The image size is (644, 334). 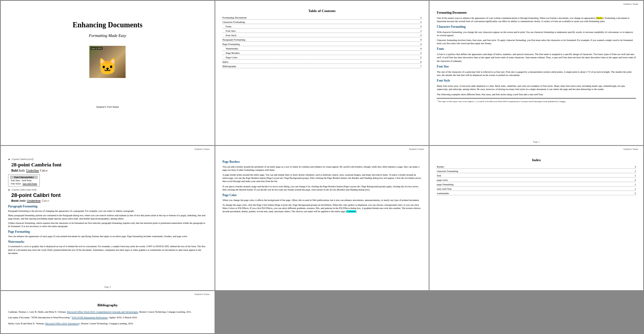 What do you see at coordinates (103, 312) in the screenshot?
I see `bib-link-1: Microsoft Office Word 2010: Comprehensiv…` at bounding box center [103, 312].